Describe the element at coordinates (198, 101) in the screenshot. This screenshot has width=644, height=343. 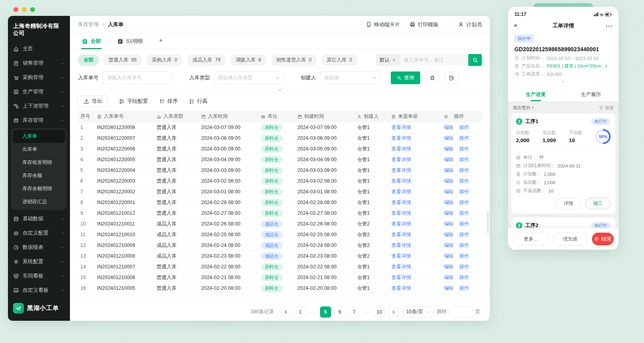
I see `row-height-button: 行高` at that location.